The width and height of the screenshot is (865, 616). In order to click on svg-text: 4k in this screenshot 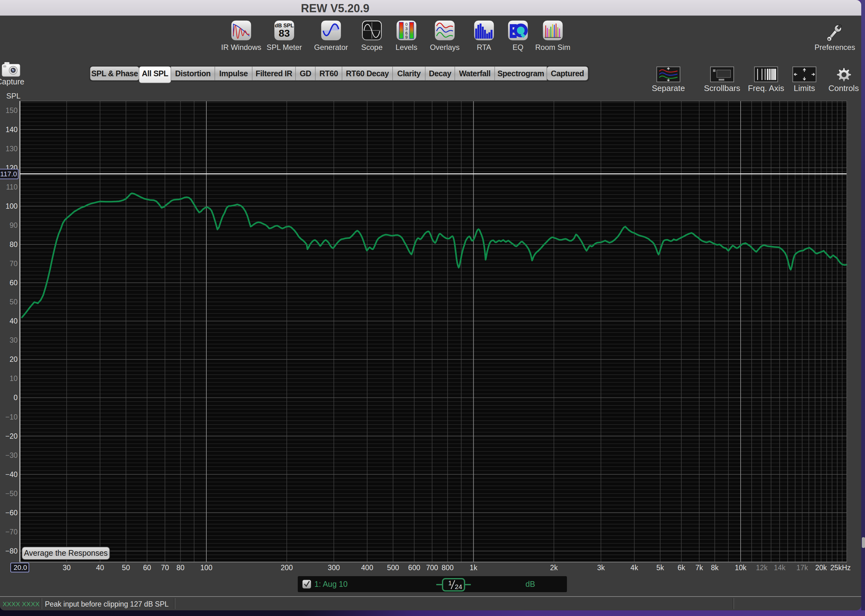, I will do `click(635, 567)`.